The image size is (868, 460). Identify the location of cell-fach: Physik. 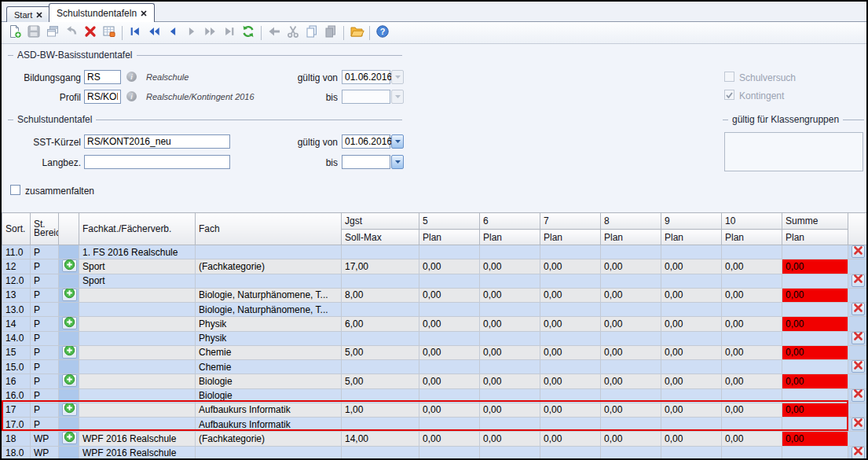
(269, 324).